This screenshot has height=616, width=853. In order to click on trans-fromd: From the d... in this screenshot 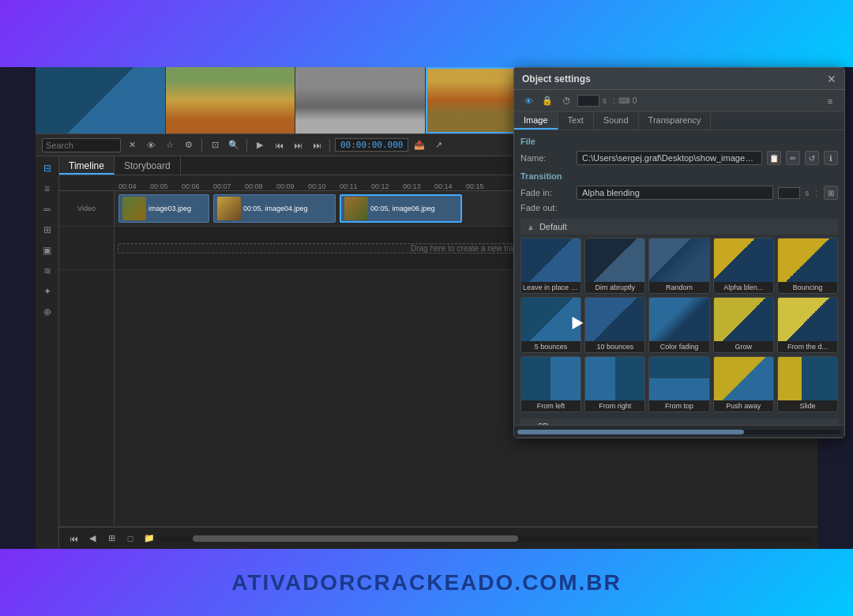, I will do `click(807, 325)`.